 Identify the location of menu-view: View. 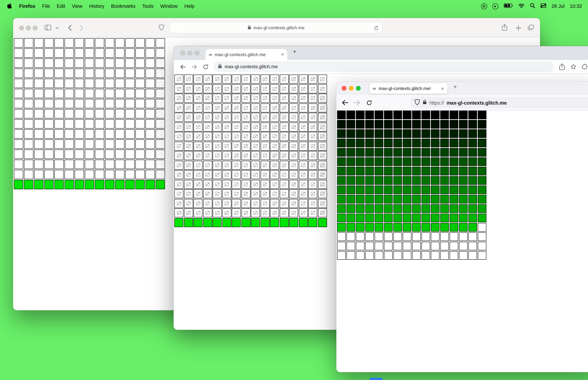
(77, 6).